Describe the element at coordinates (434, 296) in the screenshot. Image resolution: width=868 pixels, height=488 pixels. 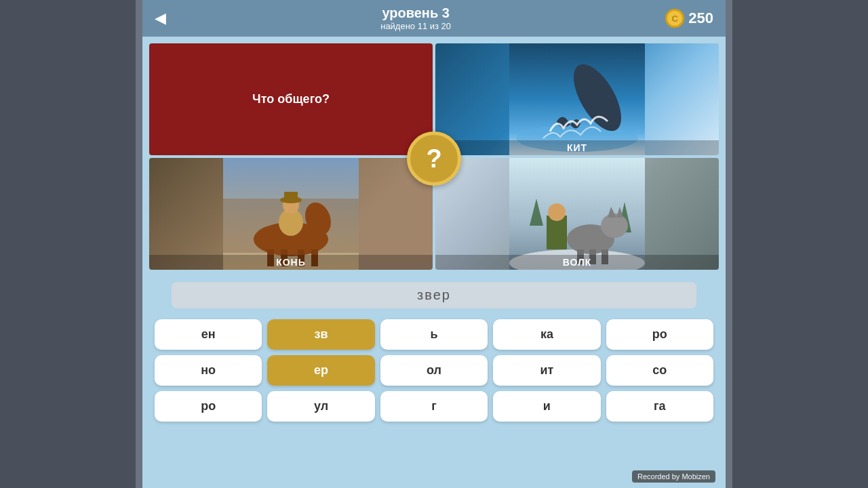
I see `answer-display: звер` at that location.